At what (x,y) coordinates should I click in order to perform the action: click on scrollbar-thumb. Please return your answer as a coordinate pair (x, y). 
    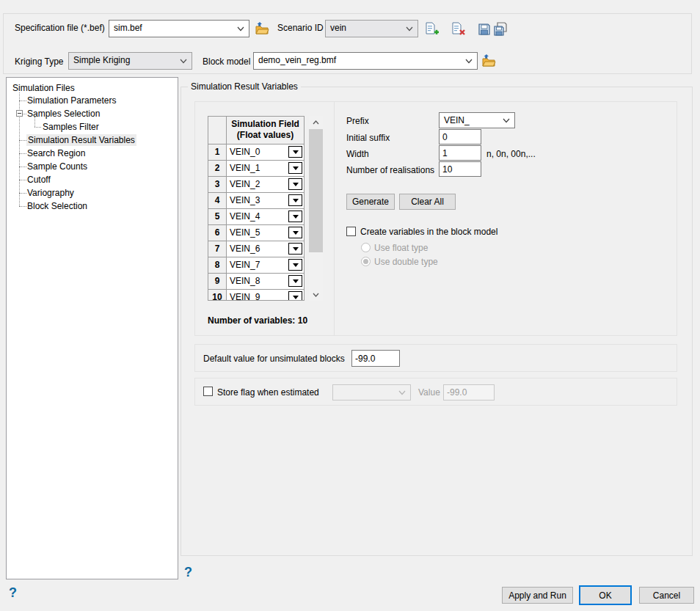
    Looking at the image, I should click on (316, 191).